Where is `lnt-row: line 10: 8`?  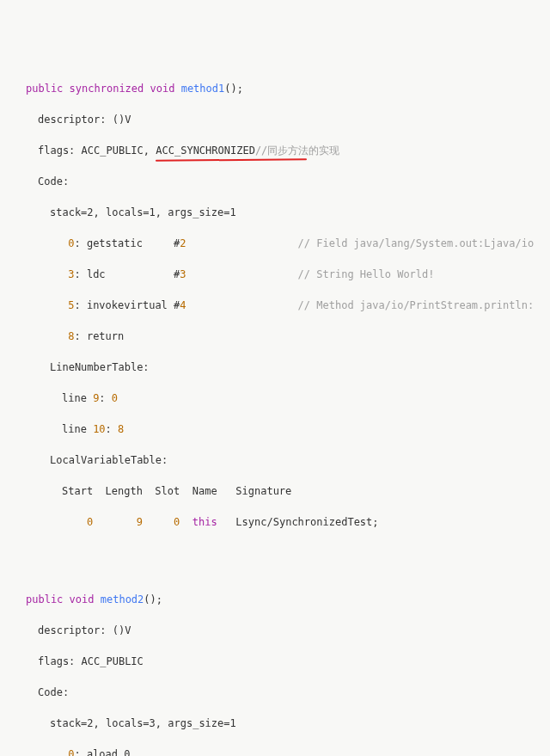
lnt-row: line 10: 8 is located at coordinates (280, 429).